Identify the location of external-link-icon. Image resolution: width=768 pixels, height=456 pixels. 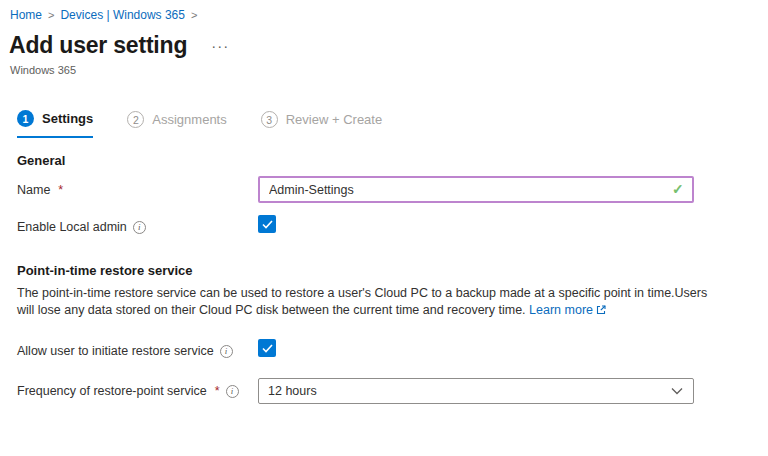
(601, 312).